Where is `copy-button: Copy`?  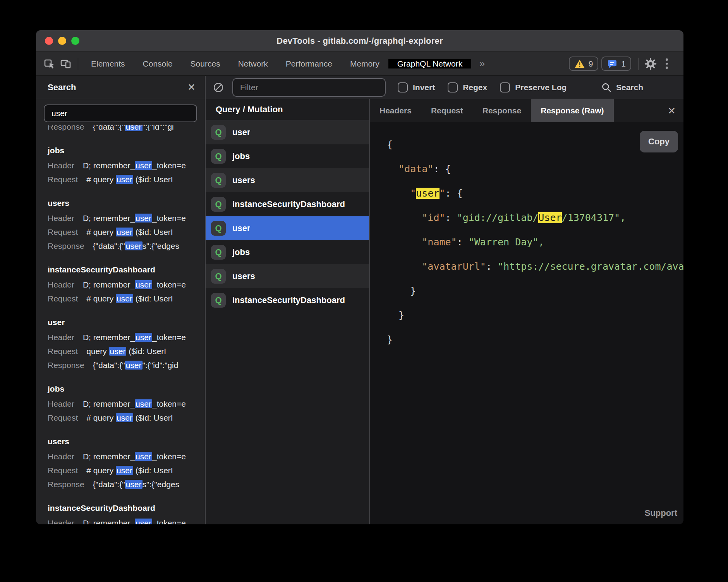 copy-button: Copy is located at coordinates (659, 142).